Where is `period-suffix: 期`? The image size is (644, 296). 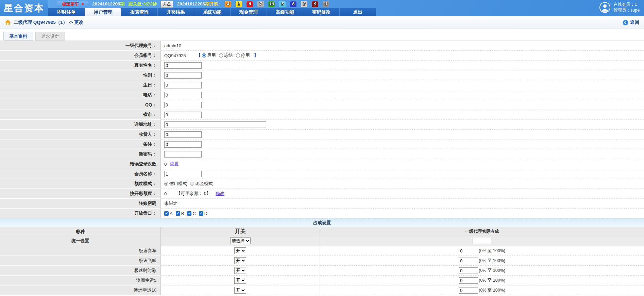
period-suffix: 期 is located at coordinates (122, 4).